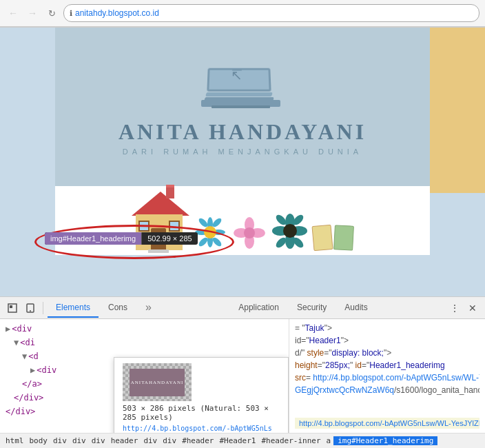 The width and height of the screenshot is (485, 448). What do you see at coordinates (311, 308) in the screenshot?
I see `devtools-tab-security: Security` at bounding box center [311, 308].